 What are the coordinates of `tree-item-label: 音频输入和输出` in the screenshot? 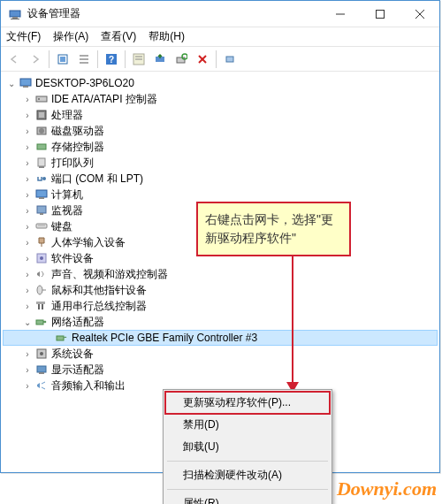 It's located at (88, 386).